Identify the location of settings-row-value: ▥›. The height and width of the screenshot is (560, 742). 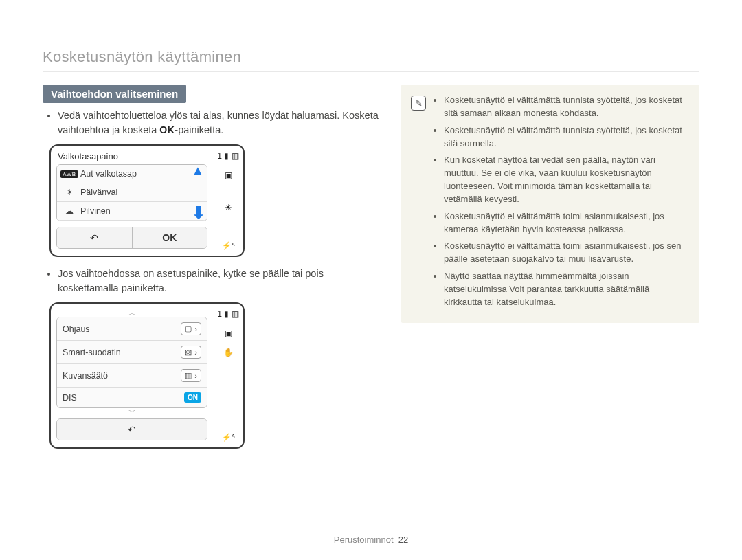
(191, 375).